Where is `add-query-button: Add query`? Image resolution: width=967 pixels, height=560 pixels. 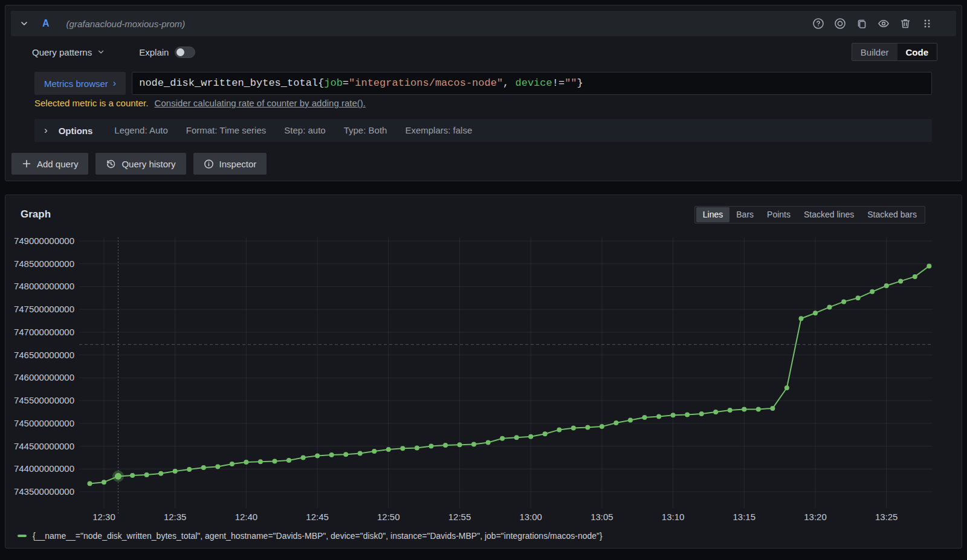
add-query-button: Add query is located at coordinates (50, 164).